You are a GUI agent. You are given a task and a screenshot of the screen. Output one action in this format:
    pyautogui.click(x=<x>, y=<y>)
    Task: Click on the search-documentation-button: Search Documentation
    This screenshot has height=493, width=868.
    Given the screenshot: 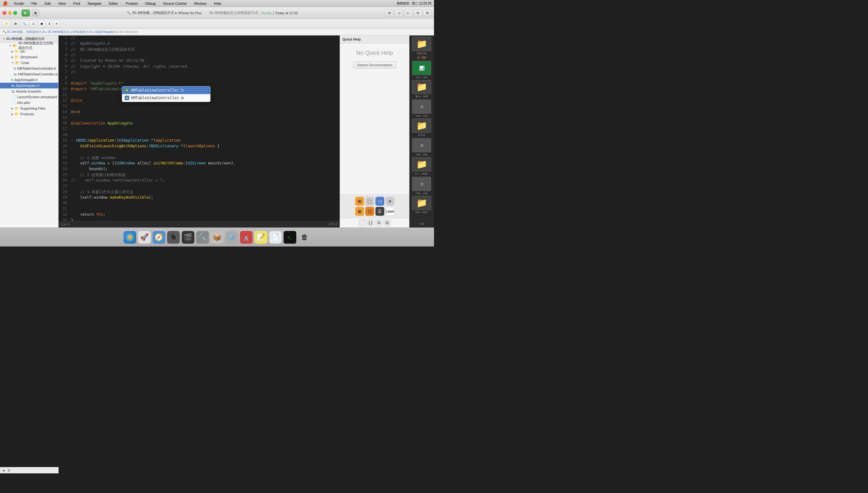 What is the action you would take?
    pyautogui.click(x=375, y=65)
    